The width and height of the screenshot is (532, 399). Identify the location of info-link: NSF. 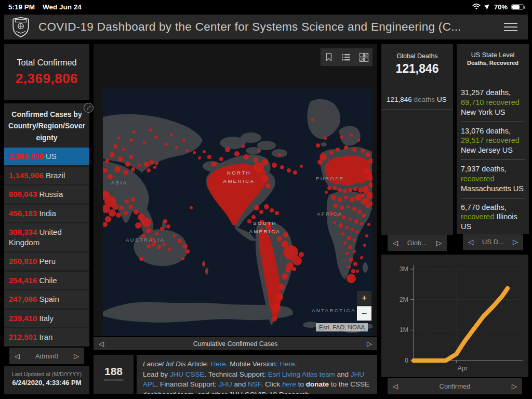
(255, 384).